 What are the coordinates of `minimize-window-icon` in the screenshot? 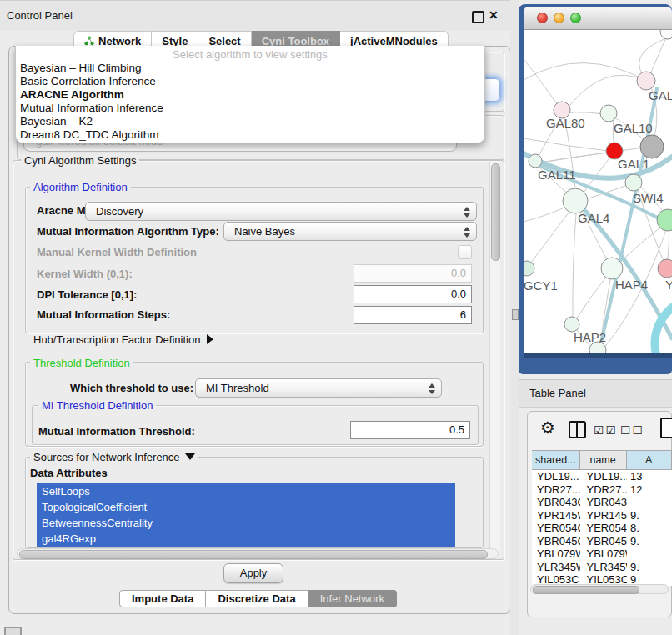 It's located at (559, 18).